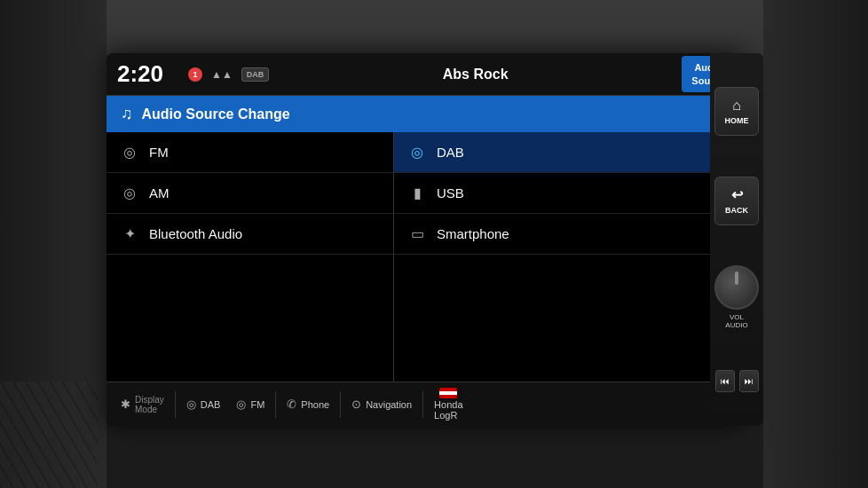  What do you see at coordinates (448, 405) in the screenshot?
I see `toolbar-honda-logr: HondaLogR` at bounding box center [448, 405].